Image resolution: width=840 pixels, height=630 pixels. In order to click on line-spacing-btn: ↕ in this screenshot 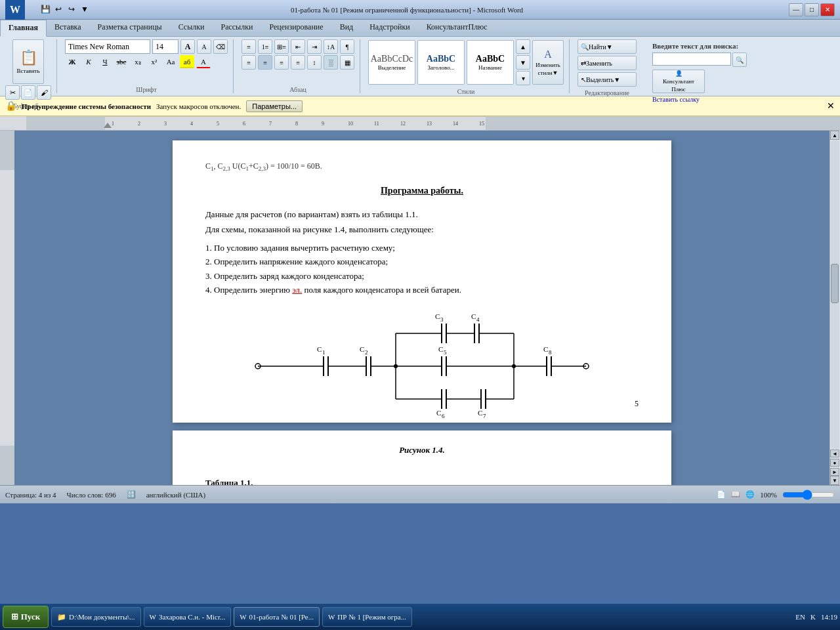, I will do `click(314, 62)`.